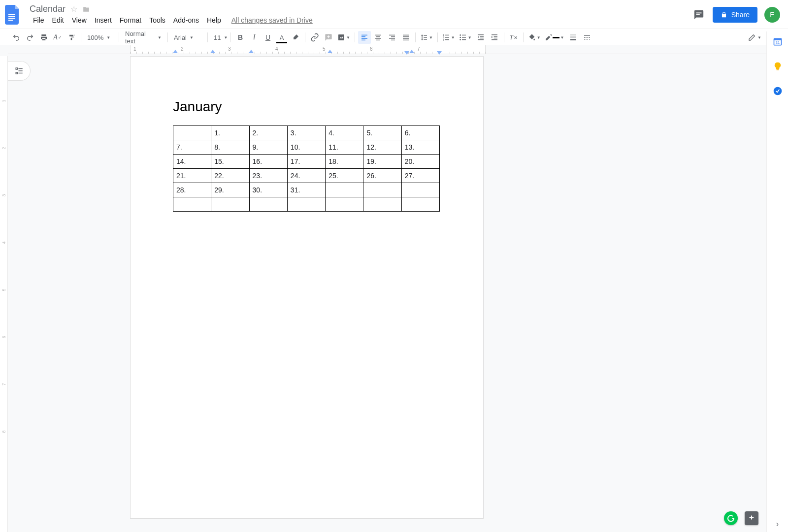 This screenshot has height=532, width=788. I want to click on table-cell: 29., so click(230, 190).